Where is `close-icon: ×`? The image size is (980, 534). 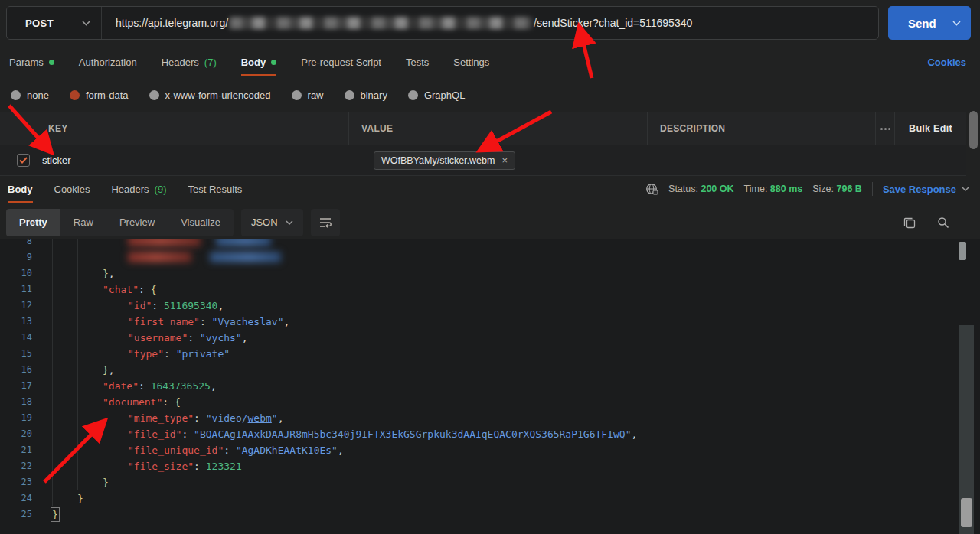 close-icon: × is located at coordinates (505, 161).